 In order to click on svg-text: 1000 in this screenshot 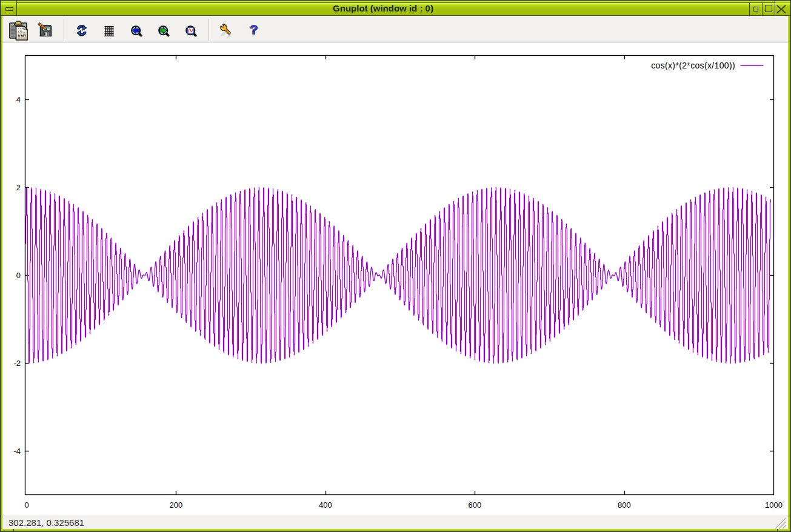, I will do `click(773, 505)`.